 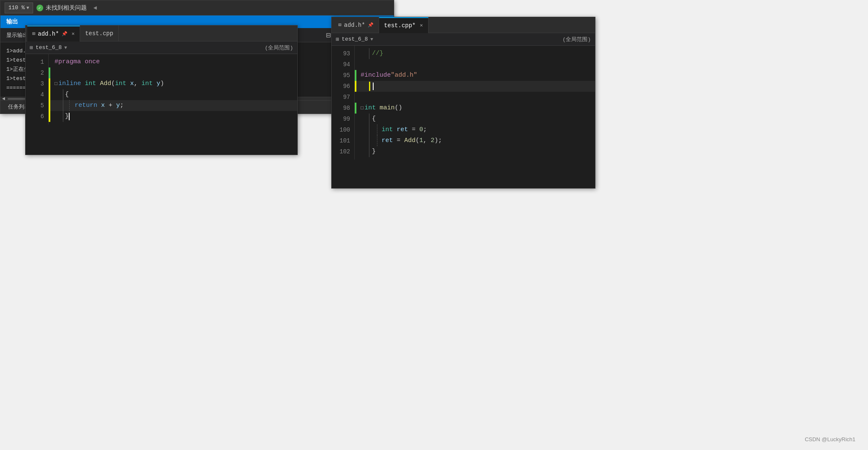 I want to click on int-type-100: int, so click(x=389, y=130).